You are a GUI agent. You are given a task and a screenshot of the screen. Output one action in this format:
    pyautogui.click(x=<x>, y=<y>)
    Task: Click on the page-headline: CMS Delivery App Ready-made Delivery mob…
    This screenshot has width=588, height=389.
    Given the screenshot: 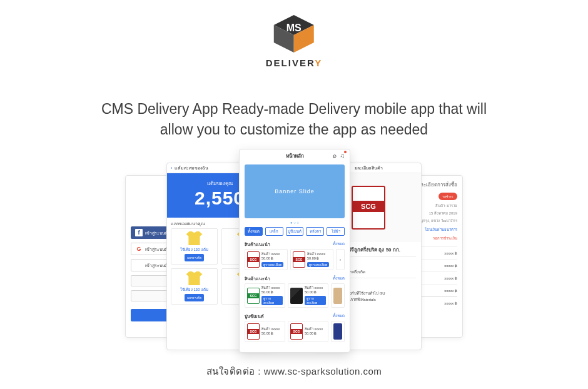 What is the action you would take?
    pyautogui.click(x=294, y=120)
    